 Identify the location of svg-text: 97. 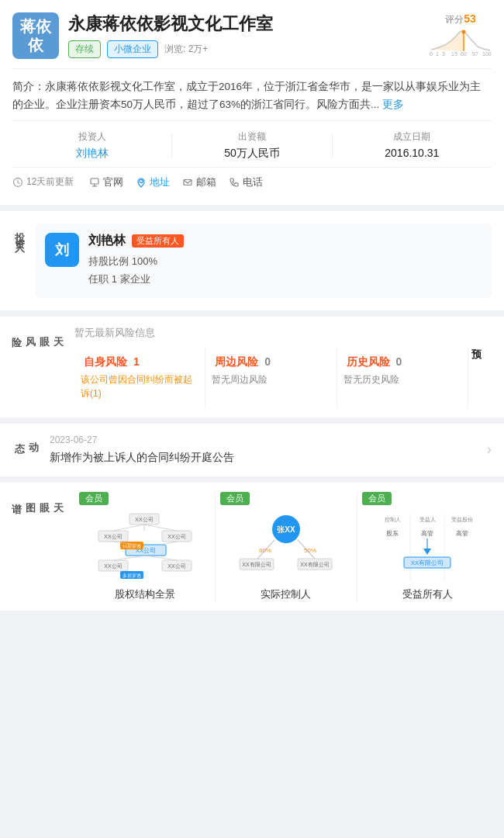
(475, 54).